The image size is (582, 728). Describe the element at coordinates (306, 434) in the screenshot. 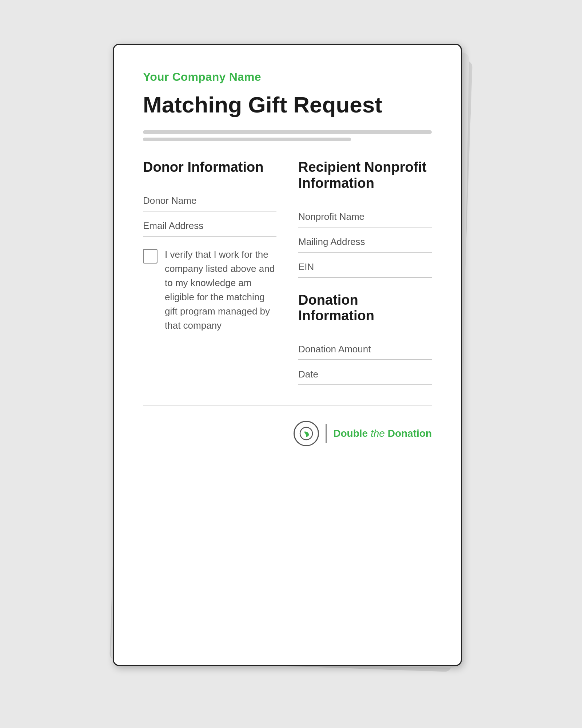

I see `dtd-logo-icon` at that location.